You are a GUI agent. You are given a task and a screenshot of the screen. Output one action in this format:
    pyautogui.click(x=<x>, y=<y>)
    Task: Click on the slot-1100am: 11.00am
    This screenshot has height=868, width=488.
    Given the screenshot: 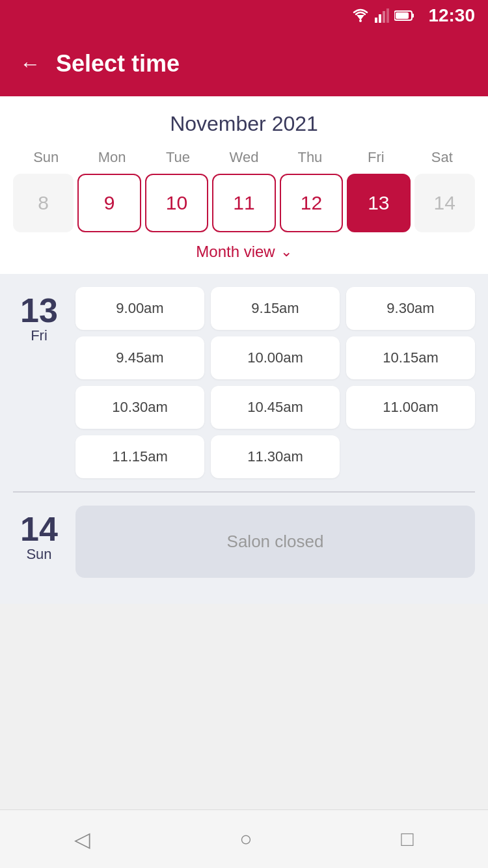 What is the action you would take?
    pyautogui.click(x=411, y=407)
    